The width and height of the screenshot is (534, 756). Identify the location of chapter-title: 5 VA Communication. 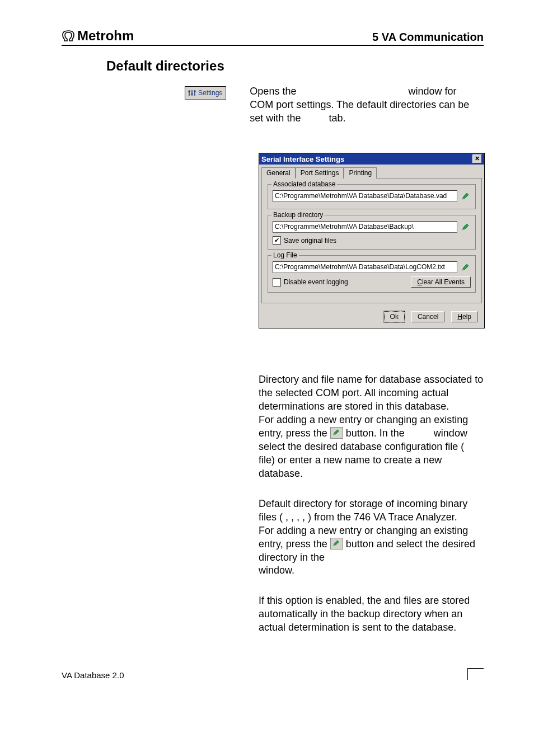
(428, 37).